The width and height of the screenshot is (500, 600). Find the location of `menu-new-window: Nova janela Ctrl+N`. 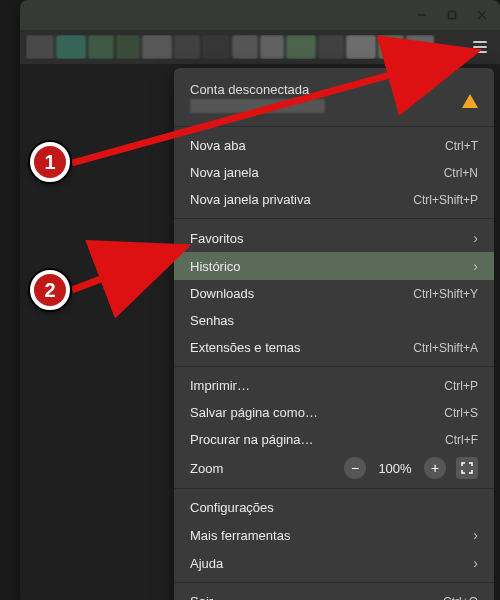

menu-new-window: Nova janela Ctrl+N is located at coordinates (334, 172).